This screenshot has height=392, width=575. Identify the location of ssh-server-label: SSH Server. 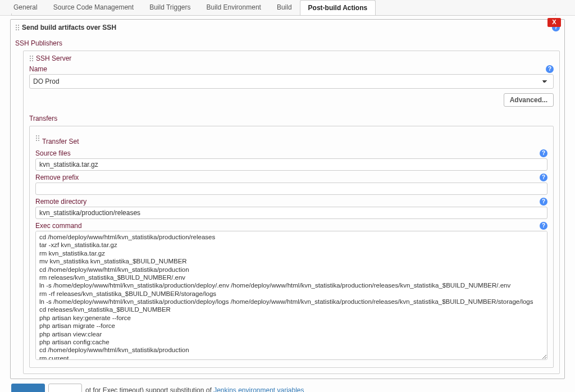
(54, 58).